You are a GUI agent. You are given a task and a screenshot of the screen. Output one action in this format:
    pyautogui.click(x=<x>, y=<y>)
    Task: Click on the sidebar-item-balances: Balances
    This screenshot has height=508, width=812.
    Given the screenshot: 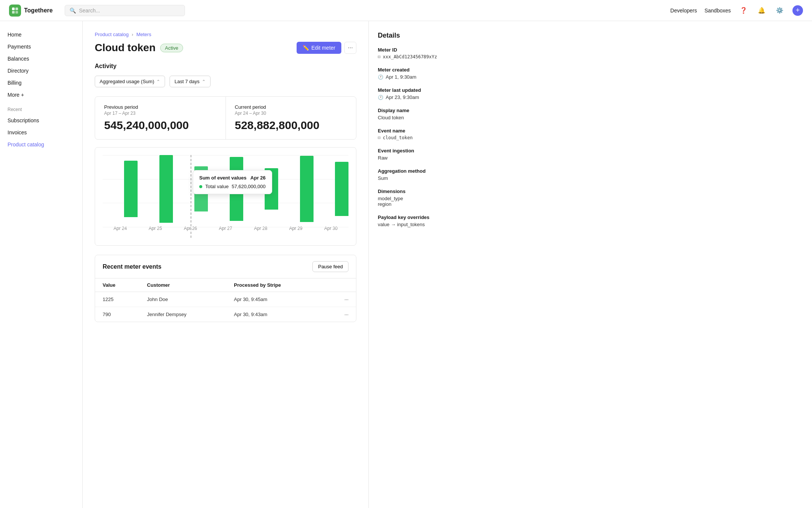 What is the action you would take?
    pyautogui.click(x=41, y=59)
    